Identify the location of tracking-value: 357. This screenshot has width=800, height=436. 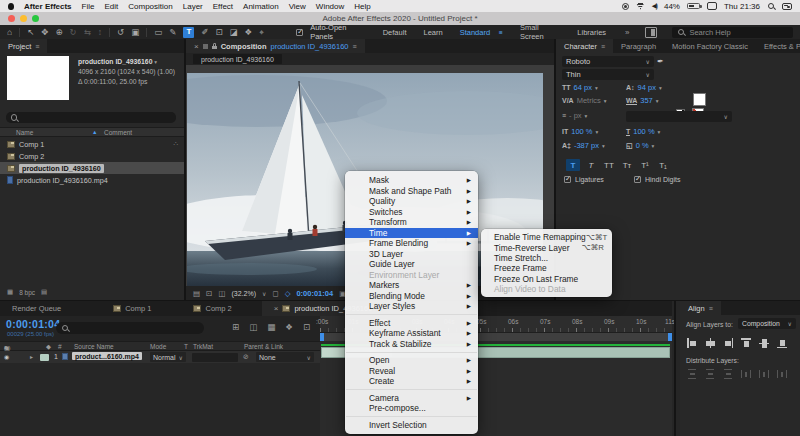
(646, 100).